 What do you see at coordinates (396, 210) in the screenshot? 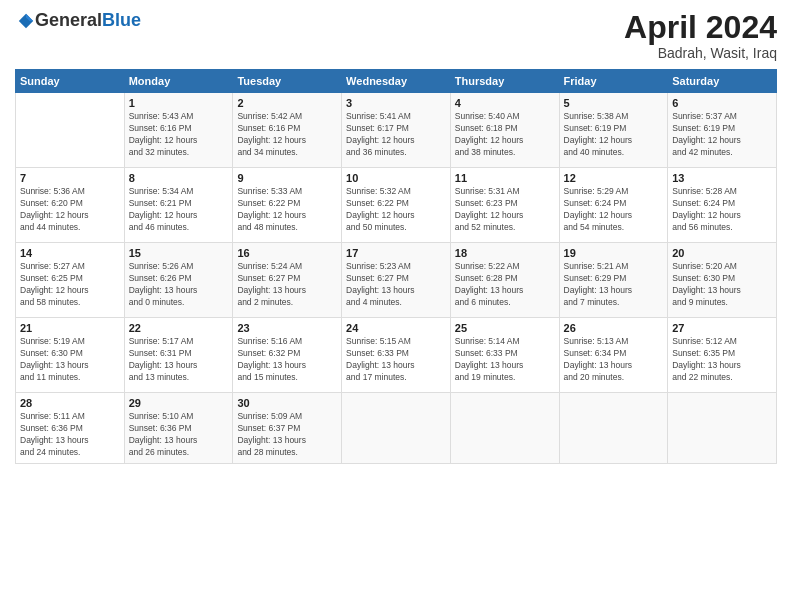
I see `day-info: Sunrise: 5:32 AM Sunset: 6:22 PM Dayligh…` at bounding box center [396, 210].